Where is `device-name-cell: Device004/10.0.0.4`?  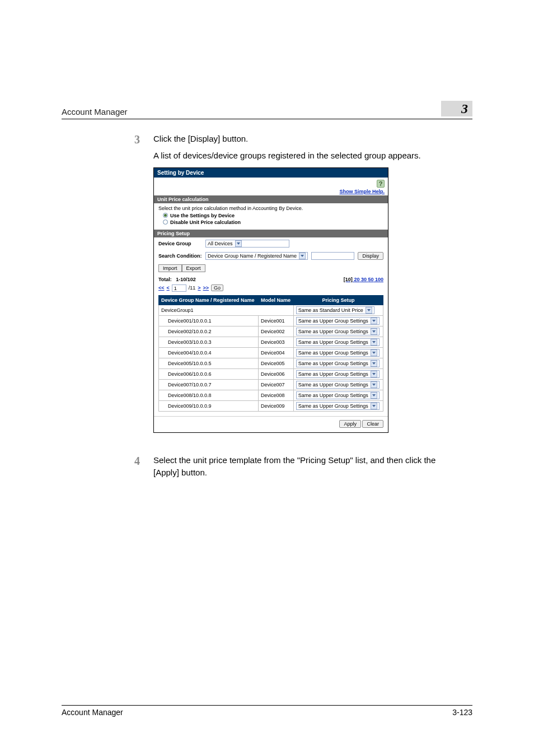 device-name-cell: Device004/10.0.0.4 is located at coordinates (209, 353).